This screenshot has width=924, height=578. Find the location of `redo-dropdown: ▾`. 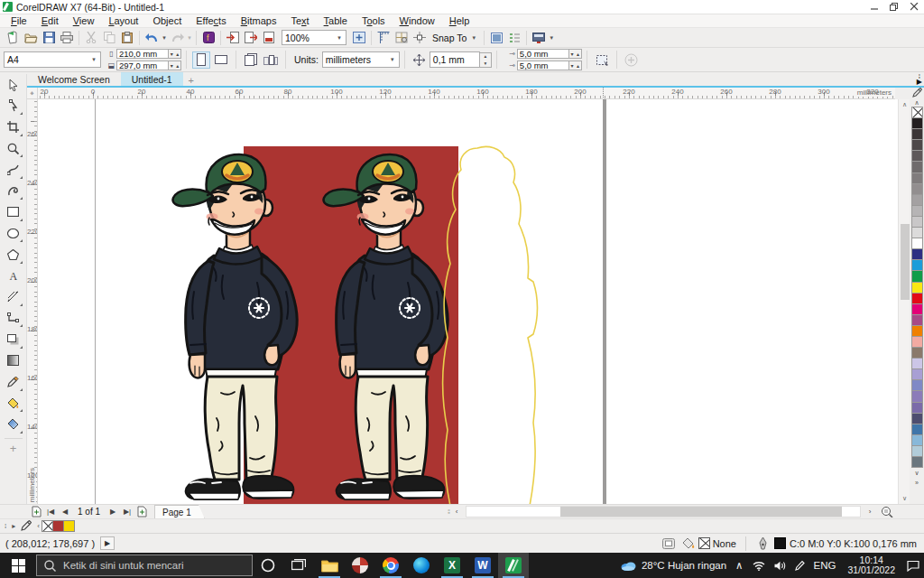

redo-dropdown: ▾ is located at coordinates (189, 38).